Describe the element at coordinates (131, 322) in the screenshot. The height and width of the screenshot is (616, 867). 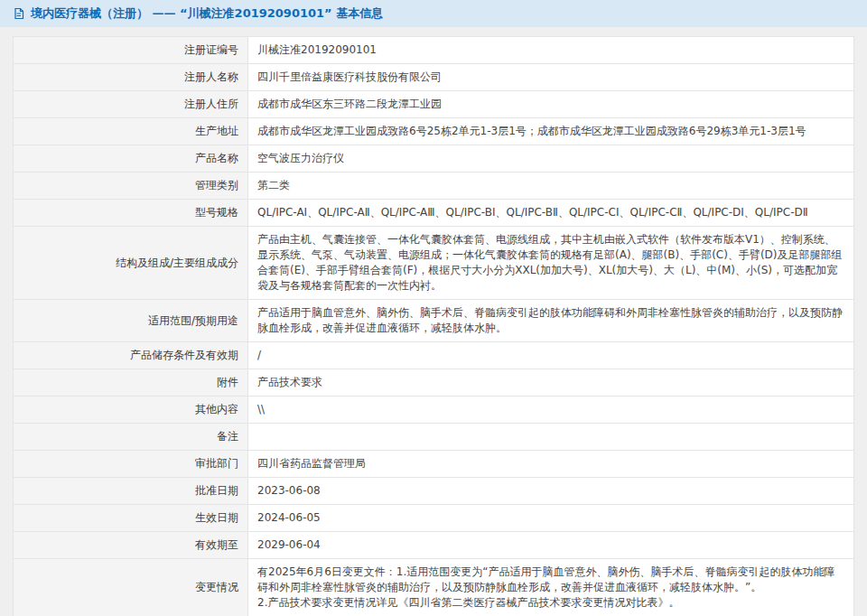
I see `row-label: 适用范围/预期用途` at that location.